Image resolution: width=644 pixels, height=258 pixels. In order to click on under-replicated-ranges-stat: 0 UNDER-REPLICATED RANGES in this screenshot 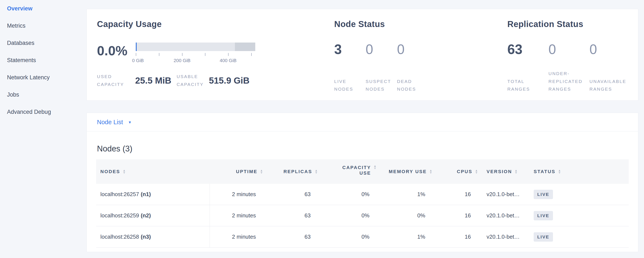, I will do `click(568, 68)`.